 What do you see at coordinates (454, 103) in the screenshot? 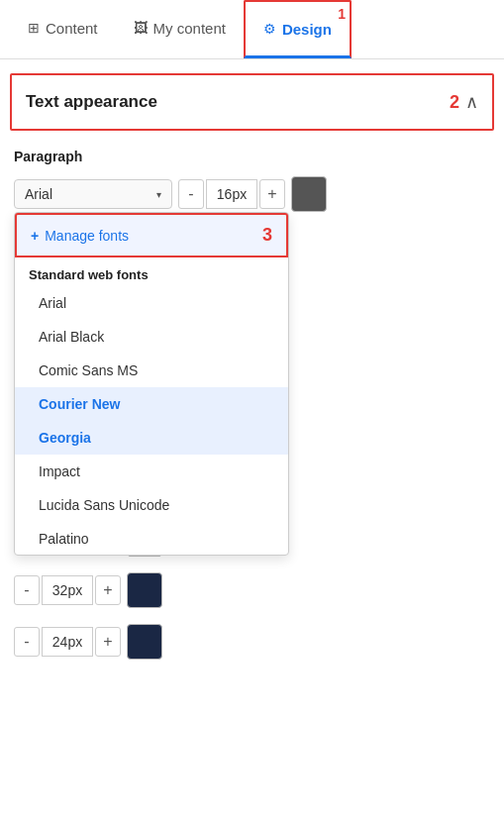
I see `badge-2: 2` at bounding box center [454, 103].